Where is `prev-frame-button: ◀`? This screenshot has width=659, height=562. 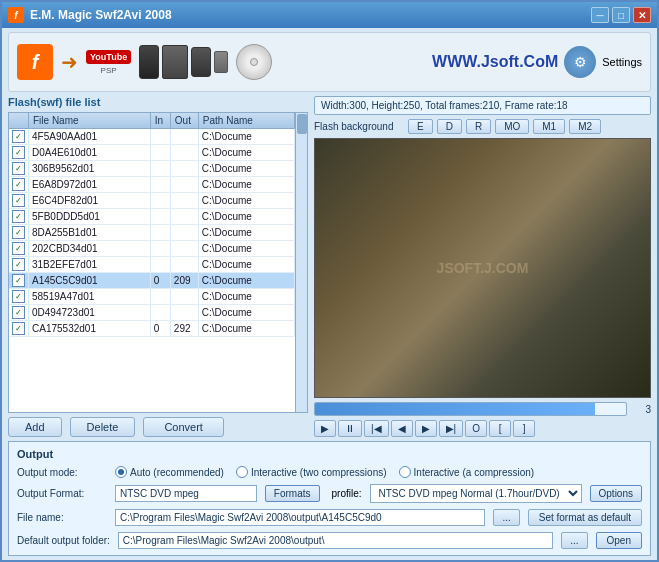 prev-frame-button: ◀ is located at coordinates (402, 428).